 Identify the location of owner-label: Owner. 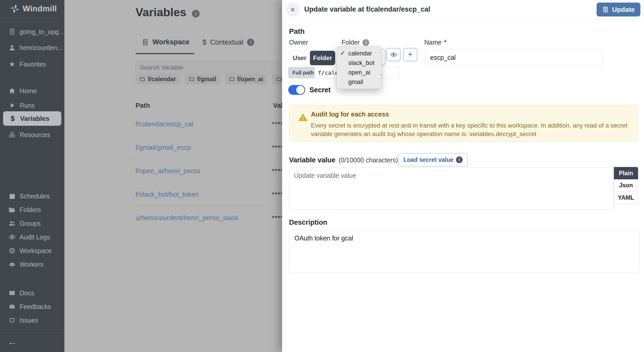
(299, 42).